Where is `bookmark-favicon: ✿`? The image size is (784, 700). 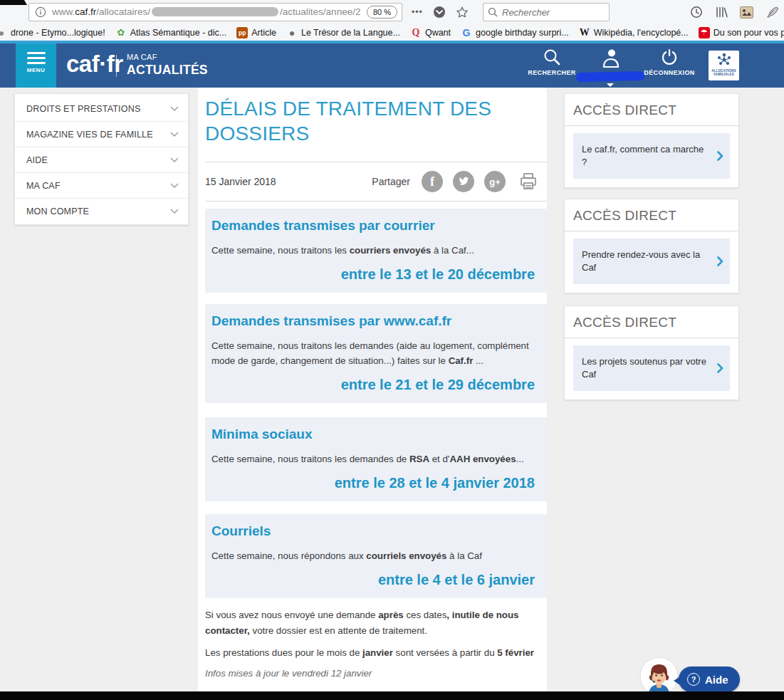 bookmark-favicon: ✿ is located at coordinates (121, 33).